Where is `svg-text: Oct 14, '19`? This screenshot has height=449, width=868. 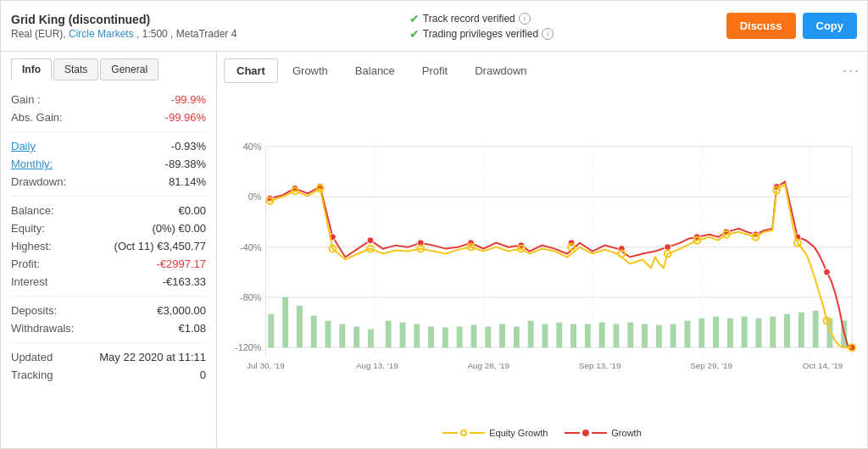 svg-text: Oct 14, '19 is located at coordinates (823, 366).